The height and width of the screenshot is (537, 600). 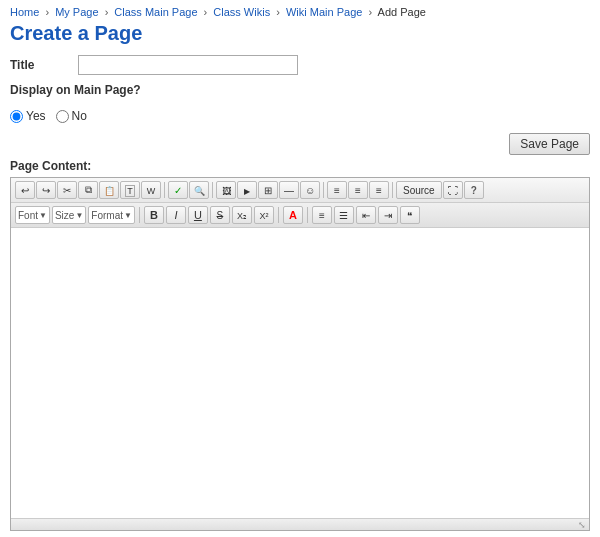 I want to click on paste-icon, so click(x=110, y=190).